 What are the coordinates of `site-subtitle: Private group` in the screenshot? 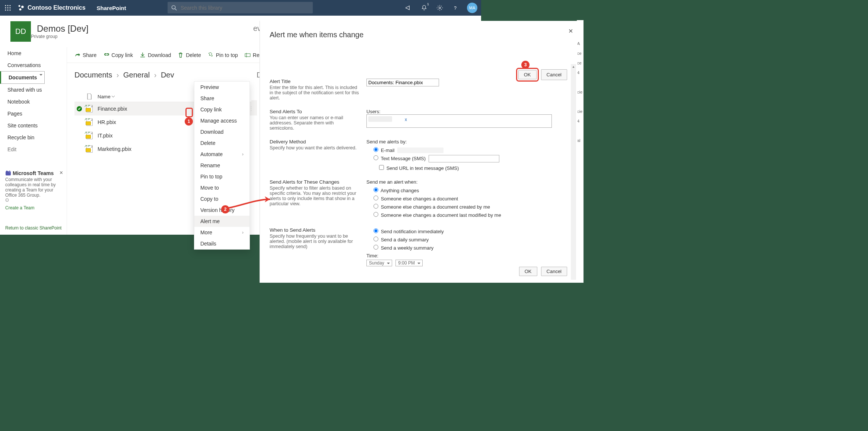 It's located at (60, 37).